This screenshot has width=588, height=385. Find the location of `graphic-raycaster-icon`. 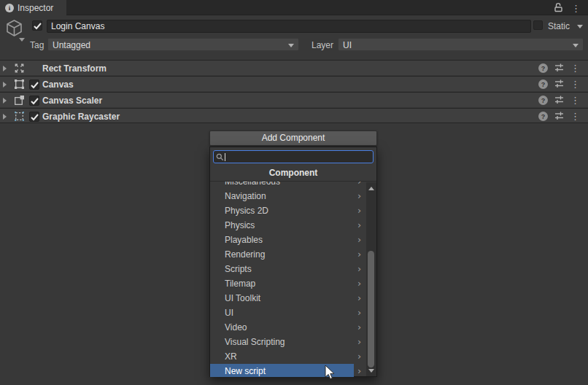

graphic-raycaster-icon is located at coordinates (19, 117).